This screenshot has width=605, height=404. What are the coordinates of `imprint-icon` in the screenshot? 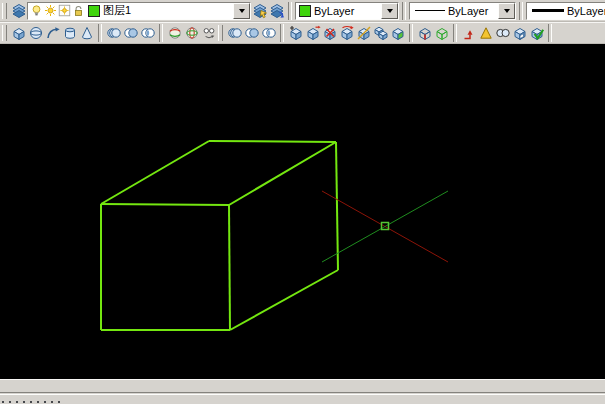 It's located at (469, 33).